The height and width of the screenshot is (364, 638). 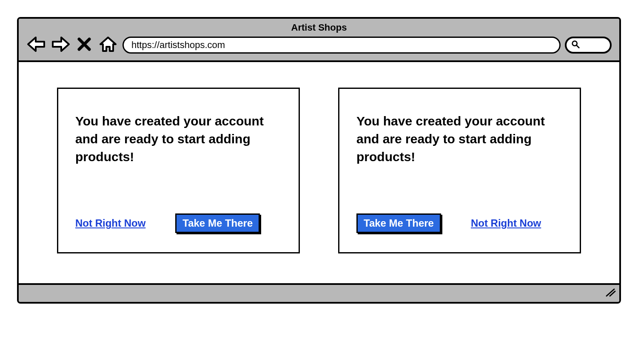 I want to click on resize-grip-icon, so click(x=610, y=293).